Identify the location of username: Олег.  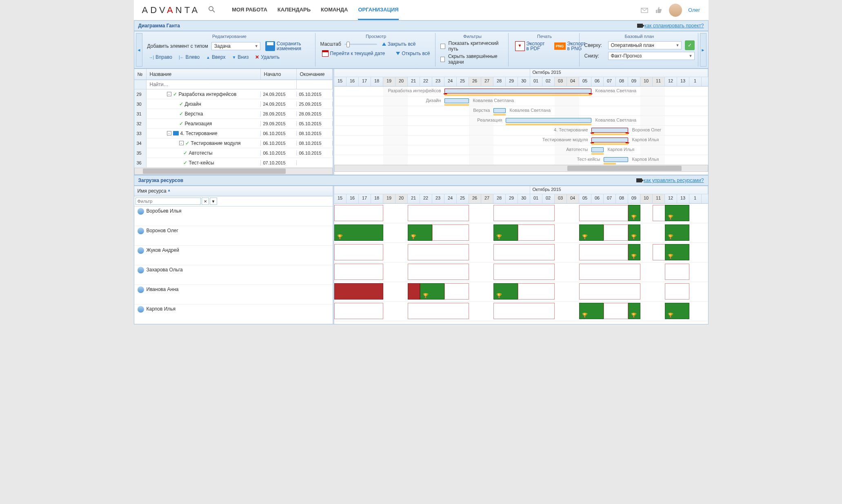
(694, 10).